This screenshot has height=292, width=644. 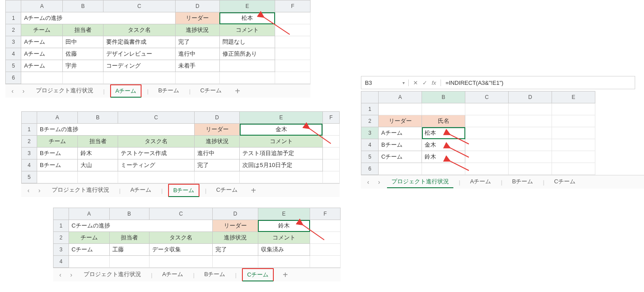 I want to click on tab-team-b: Bチーム, so click(x=215, y=275).